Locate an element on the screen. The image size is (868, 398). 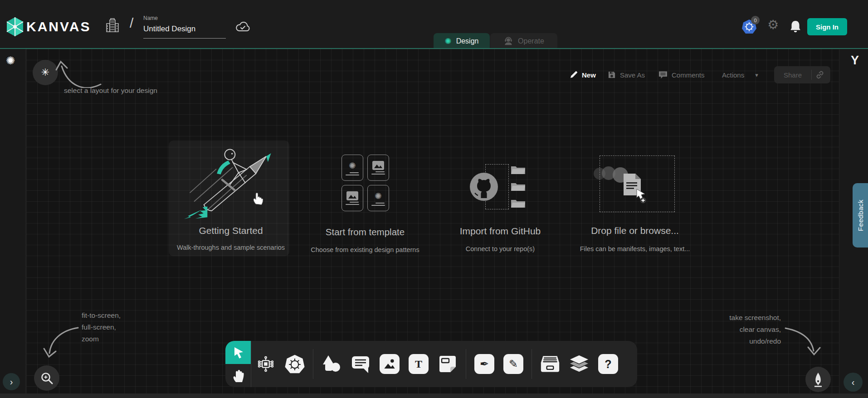
kubernetes-context-switcher: 0 is located at coordinates (754, 27).